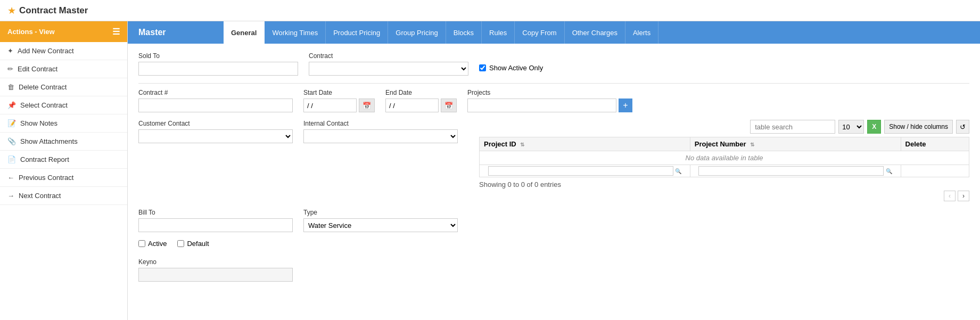 The height and width of the screenshot is (320, 980). I want to click on sidebar-item-edit-contract: ✏ Edit Contract, so click(64, 69).